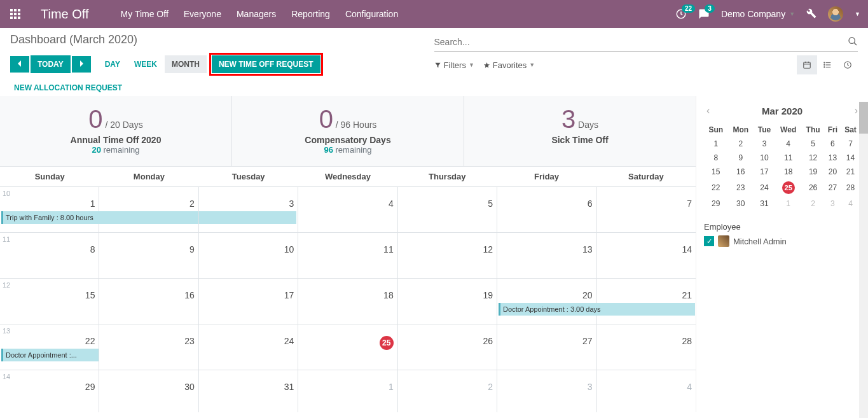 The width and height of the screenshot is (868, 418). I want to click on calendar-cell: 9, so click(149, 256).